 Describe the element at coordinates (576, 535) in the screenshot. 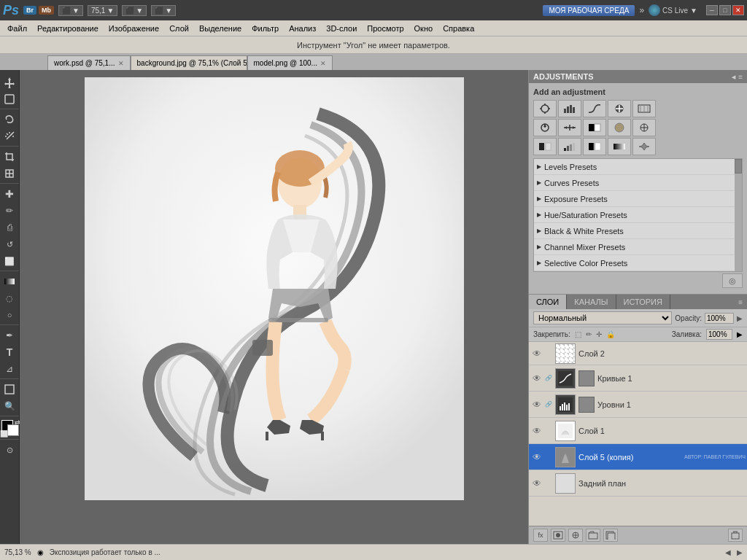

I see `new-fill-adj-button` at that location.